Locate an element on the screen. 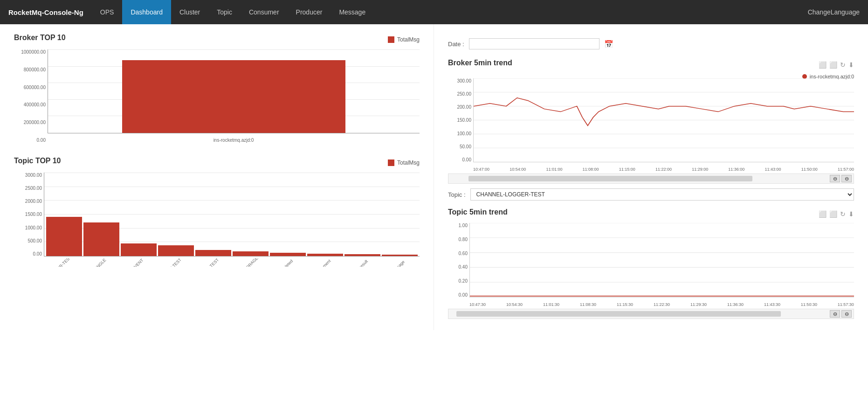 Image resolution: width=868 pixels, height=402 pixels. topic-trend-section: Topic 5min trend ⬜ ⬜ ↻ ⬇ 1.00 0.80 0.60 … is located at coordinates (651, 263).